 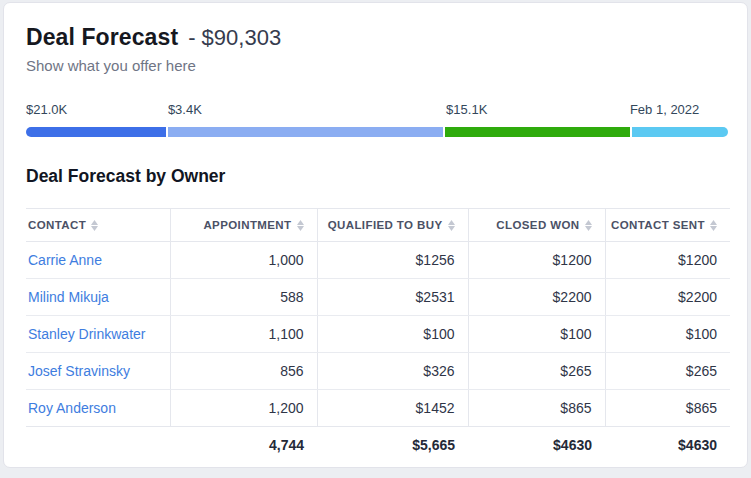 I want to click on table-title: Deal Forecast by Owner, so click(x=376, y=176).